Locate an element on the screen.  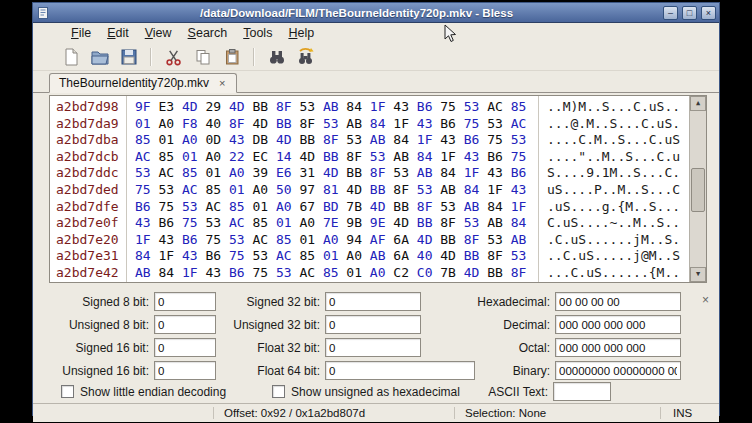
octal-input is located at coordinates (618, 348).